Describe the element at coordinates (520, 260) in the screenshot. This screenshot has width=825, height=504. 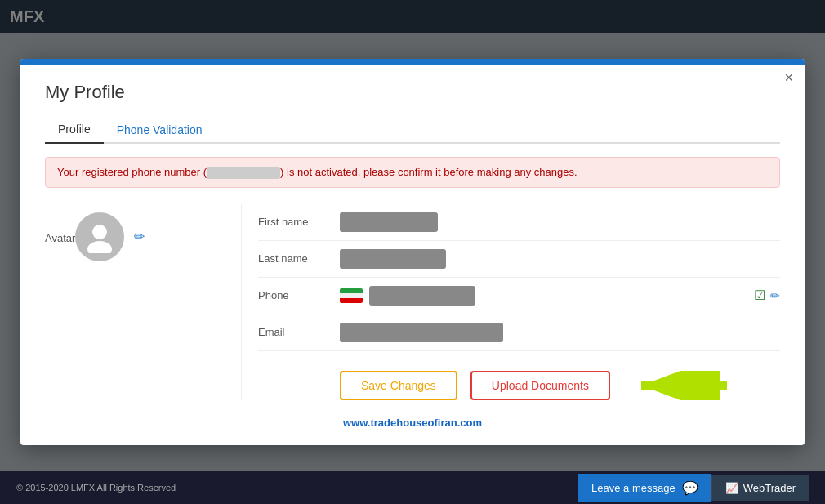
I see `lastname-row: Last name` at that location.